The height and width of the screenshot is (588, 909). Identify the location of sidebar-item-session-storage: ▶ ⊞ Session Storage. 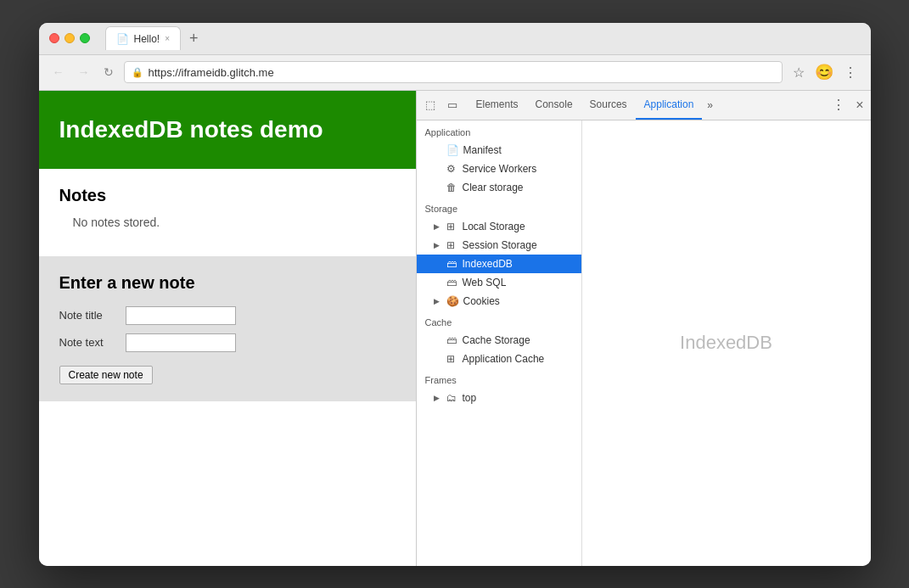
(499, 245).